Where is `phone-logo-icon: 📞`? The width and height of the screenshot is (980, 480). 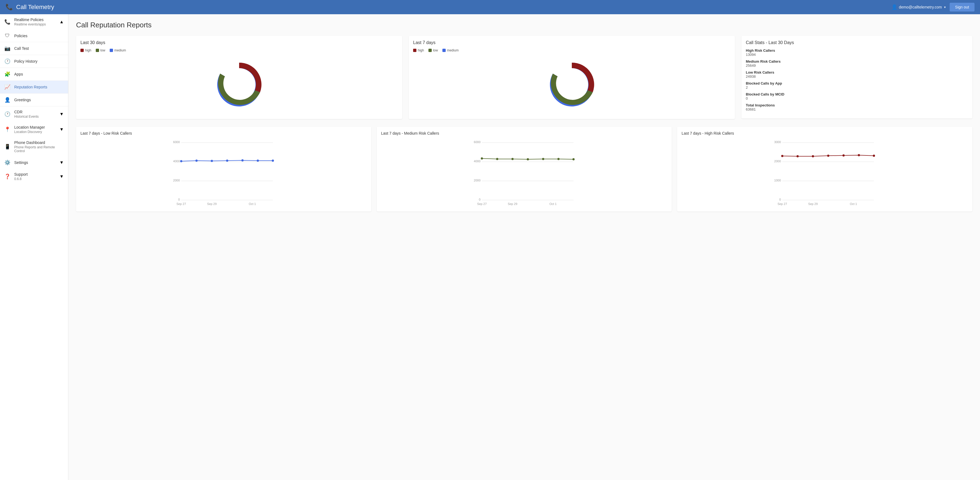 phone-logo-icon: 📞 is located at coordinates (9, 7).